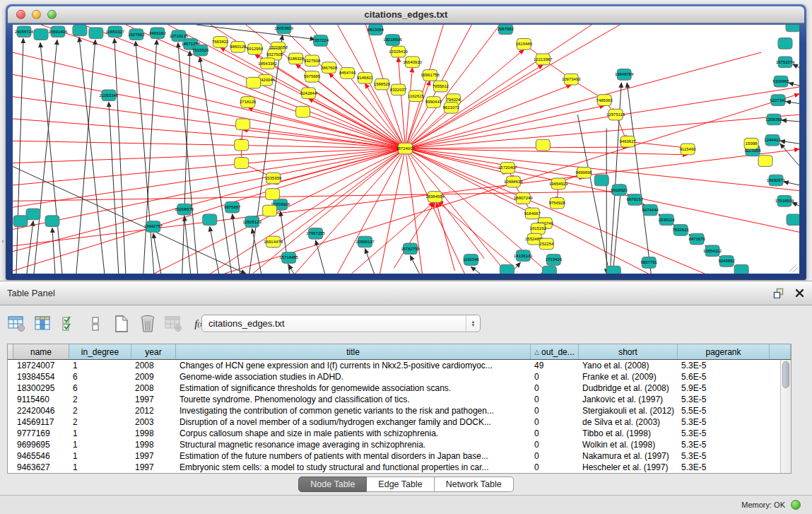  What do you see at coordinates (399, 422) in the screenshot?
I see `table-row: 1456911722003Disruption of a novel membe…` at bounding box center [399, 422].